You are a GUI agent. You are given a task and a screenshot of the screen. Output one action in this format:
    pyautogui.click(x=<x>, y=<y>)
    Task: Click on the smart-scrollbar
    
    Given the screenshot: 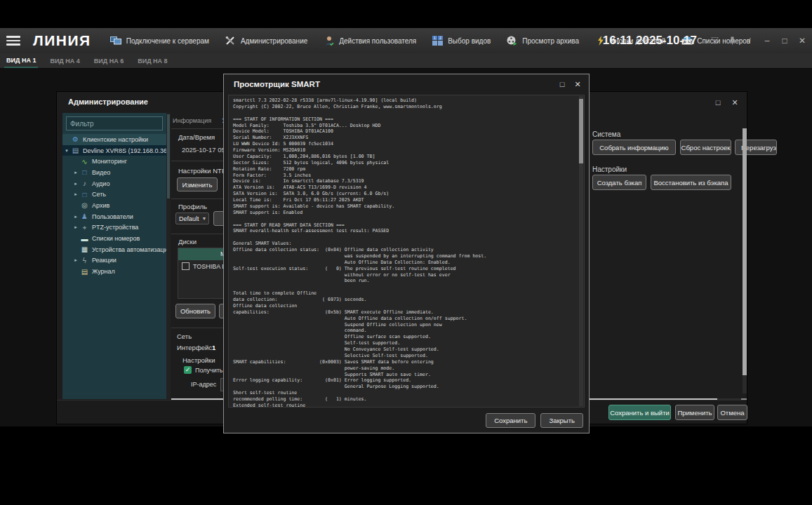 What is the action you would take?
    pyautogui.click(x=581, y=251)
    